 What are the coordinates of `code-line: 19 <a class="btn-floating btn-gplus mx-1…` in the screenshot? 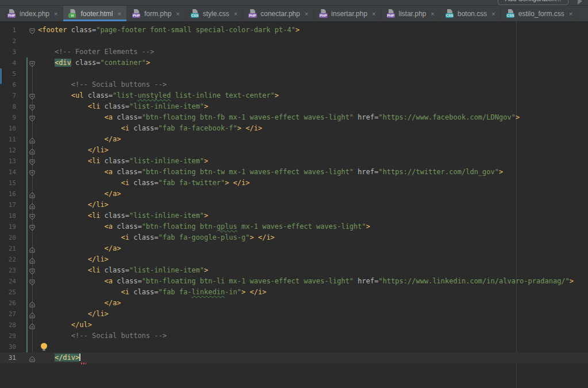 It's located at (294, 226).